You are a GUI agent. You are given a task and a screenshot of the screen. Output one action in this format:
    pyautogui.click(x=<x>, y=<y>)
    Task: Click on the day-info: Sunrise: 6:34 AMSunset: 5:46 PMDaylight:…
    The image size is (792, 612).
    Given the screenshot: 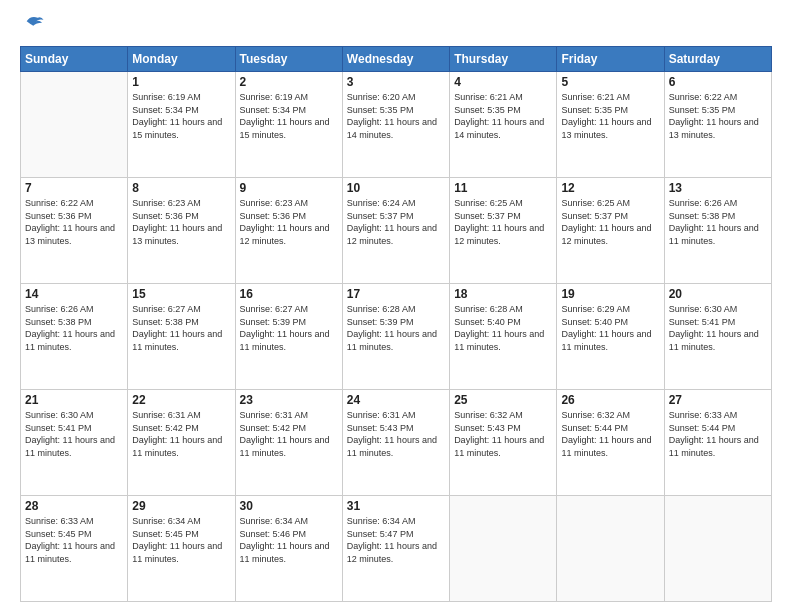 What is the action you would take?
    pyautogui.click(x=289, y=540)
    